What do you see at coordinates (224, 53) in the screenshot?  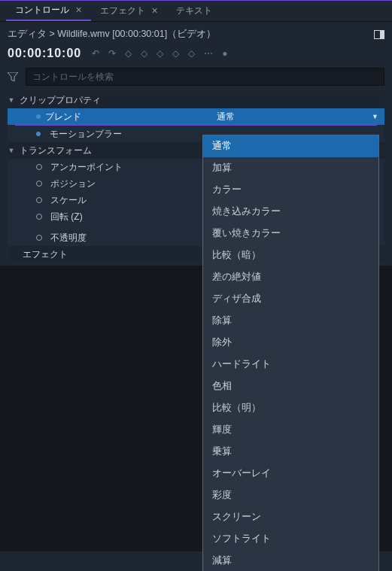 I see `record-icon: ●` at bounding box center [224, 53].